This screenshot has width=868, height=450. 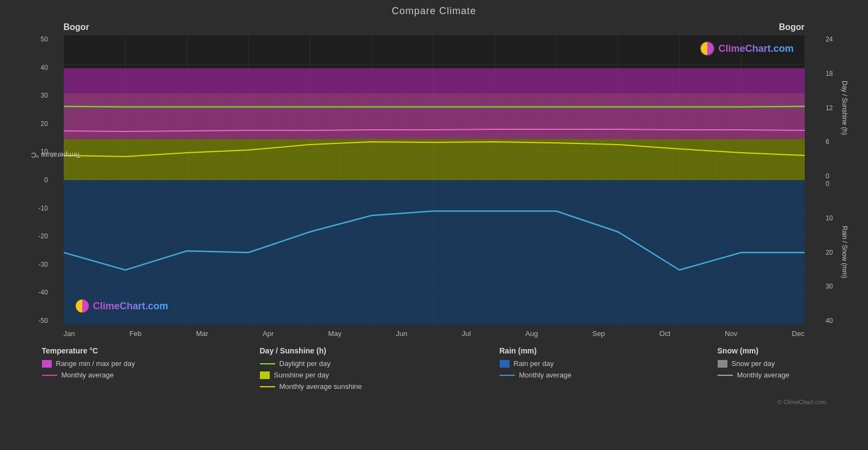 What do you see at coordinates (554, 375) in the screenshot?
I see `legend-rain-avg: Monthly average` at bounding box center [554, 375].